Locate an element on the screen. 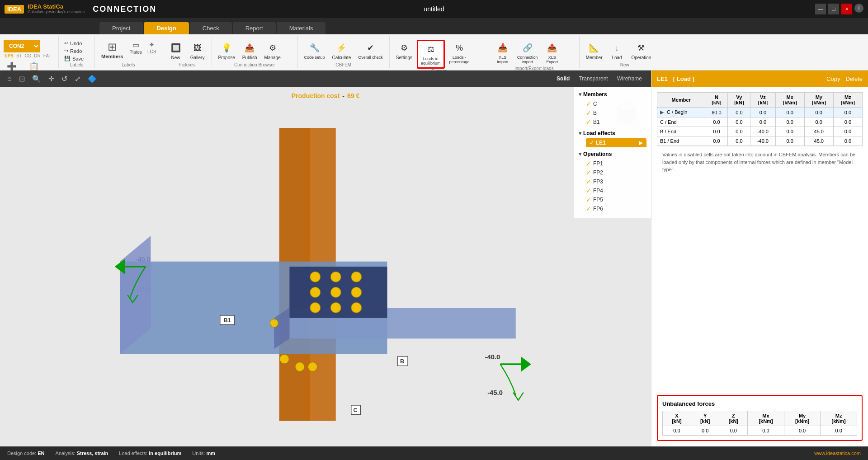  minimize-button: — is located at coordinates (821, 9).